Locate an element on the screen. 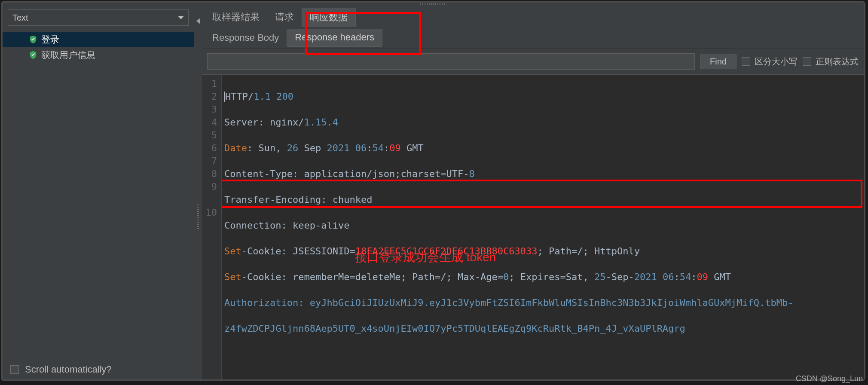 The image size is (868, 385). renderer-dropdown: Text is located at coordinates (98, 18).